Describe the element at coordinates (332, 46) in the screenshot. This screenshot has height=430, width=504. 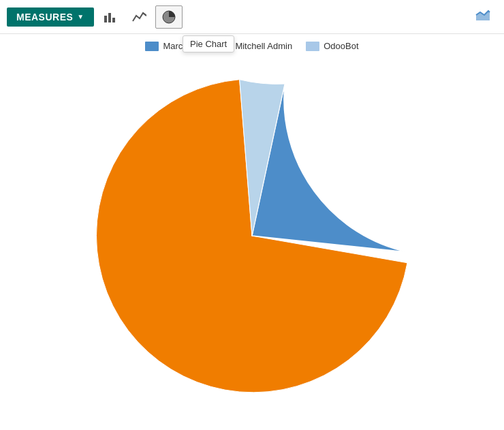
I see `legend-item-odoobot: OdooBot` at that location.